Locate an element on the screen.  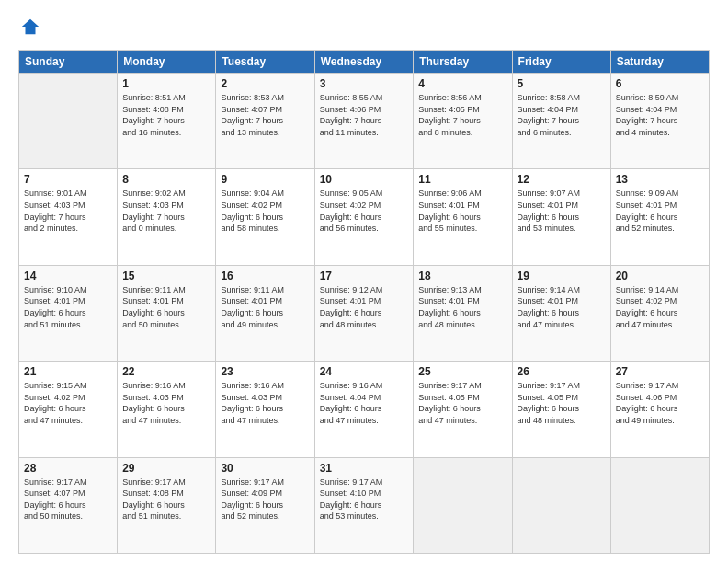
cell-info: Sunrise: 9:10 AM Sunset: 4:01 PM Dayligh… is located at coordinates (68, 307).